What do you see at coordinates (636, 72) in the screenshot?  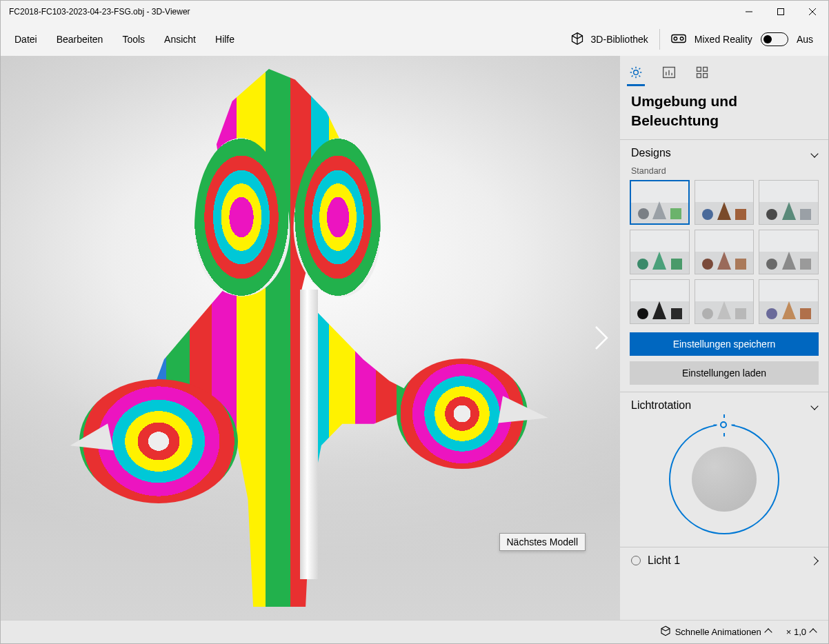 I see `sun-icon` at bounding box center [636, 72].